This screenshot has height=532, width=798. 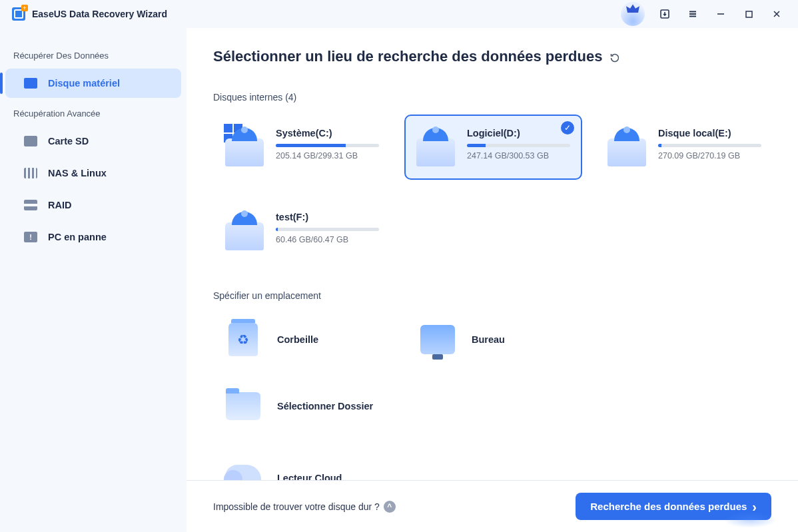 What do you see at coordinates (492, 57) in the screenshot?
I see `page-title: Sélectionner un lieu de recherche des do…` at bounding box center [492, 57].